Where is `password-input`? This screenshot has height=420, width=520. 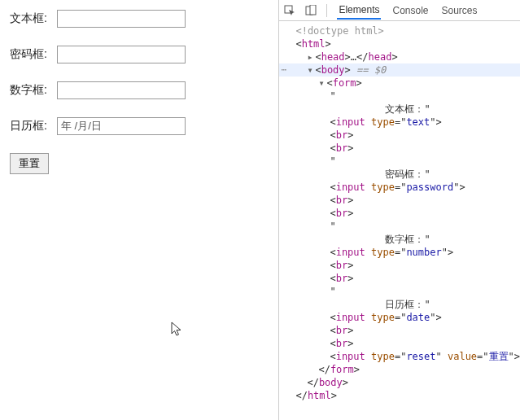 password-input is located at coordinates (121, 55).